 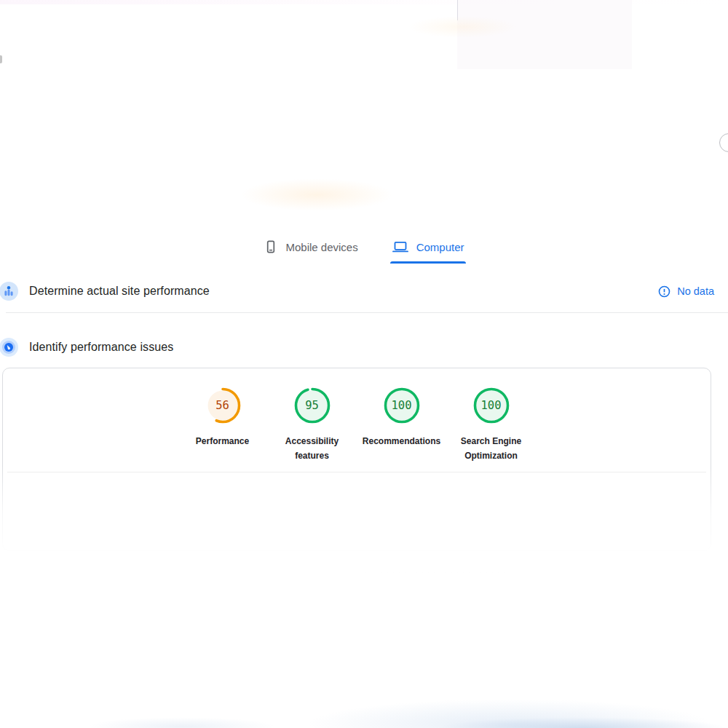 What do you see at coordinates (400, 247) in the screenshot?
I see `laptop-icon` at bounding box center [400, 247].